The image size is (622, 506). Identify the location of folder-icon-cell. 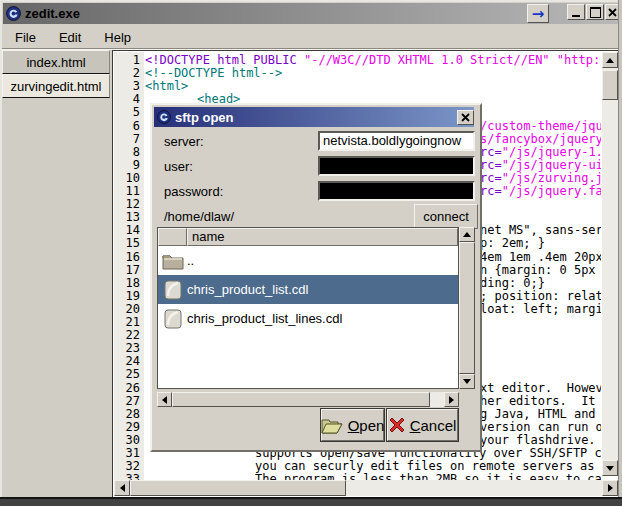
(172, 261).